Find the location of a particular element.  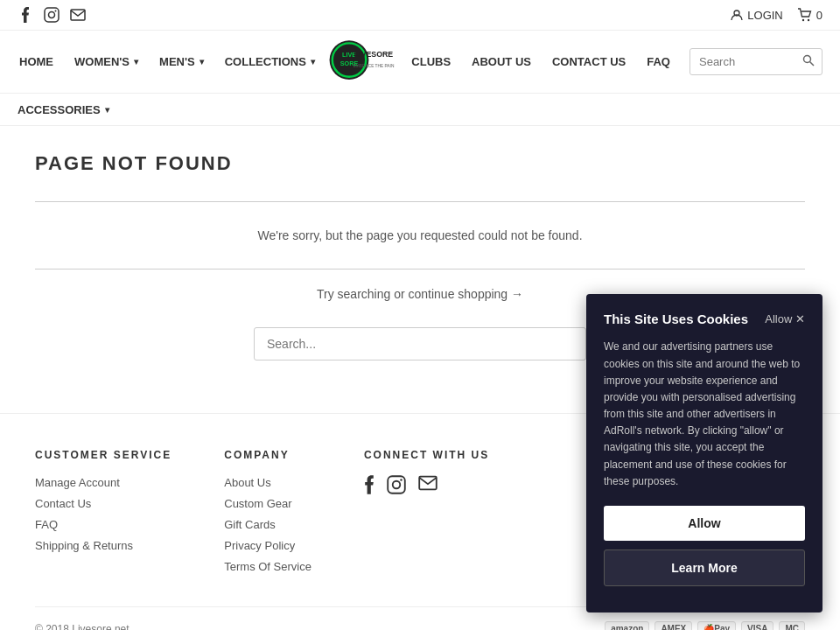

nav-collections: COLLECTIONS is located at coordinates (270, 61).